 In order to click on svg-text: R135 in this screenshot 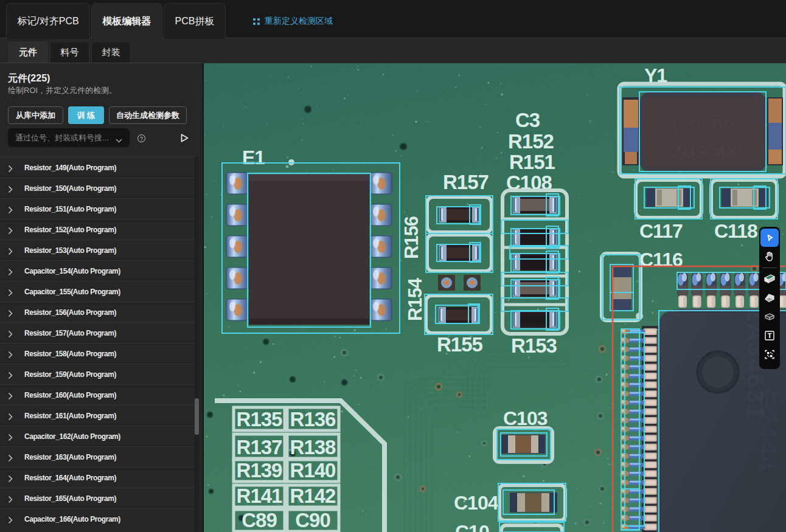, I will do `click(260, 420)`.